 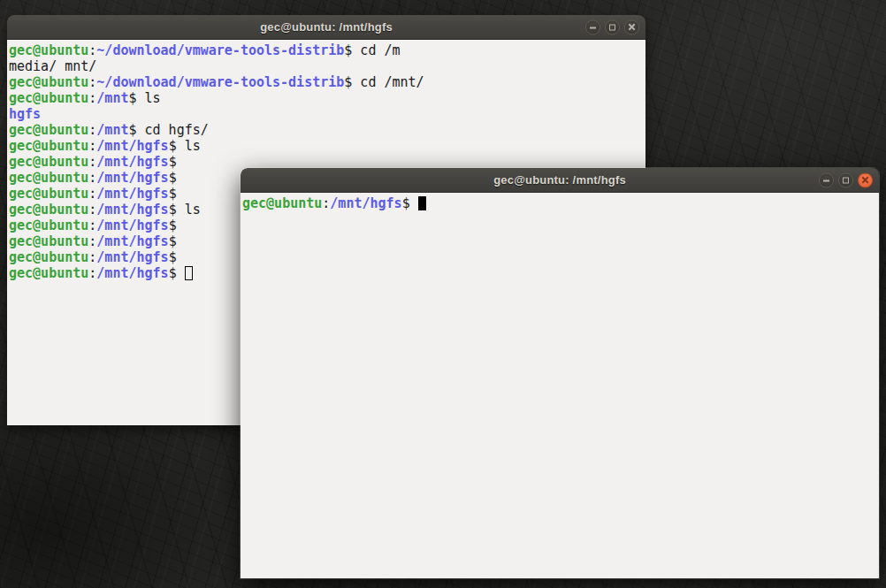 What do you see at coordinates (168, 130) in the screenshot?
I see `terminal-text: $ cd hgfs/` at bounding box center [168, 130].